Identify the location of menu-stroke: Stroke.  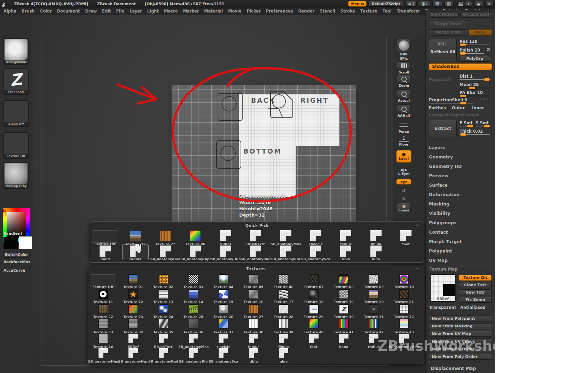
(348, 11).